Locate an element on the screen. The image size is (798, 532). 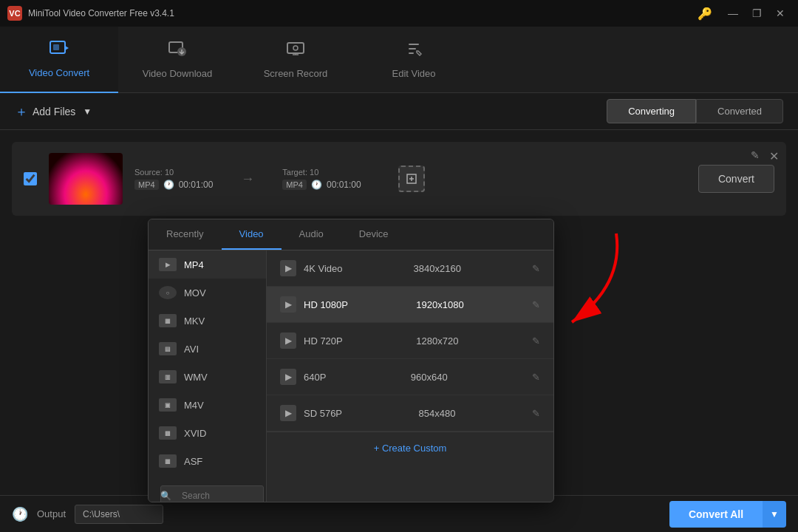
format-item-wmv: ▥ WMV is located at coordinates (207, 377).